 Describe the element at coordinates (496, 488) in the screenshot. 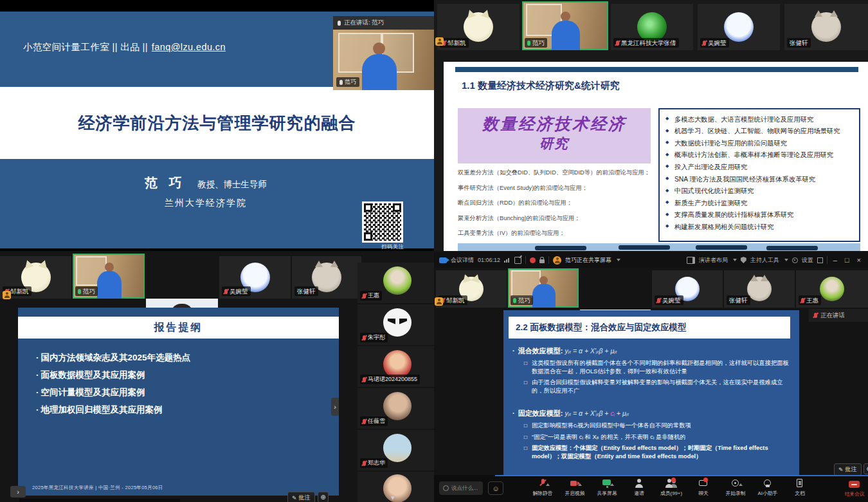

I see `emoji-button: ☺` at that location.